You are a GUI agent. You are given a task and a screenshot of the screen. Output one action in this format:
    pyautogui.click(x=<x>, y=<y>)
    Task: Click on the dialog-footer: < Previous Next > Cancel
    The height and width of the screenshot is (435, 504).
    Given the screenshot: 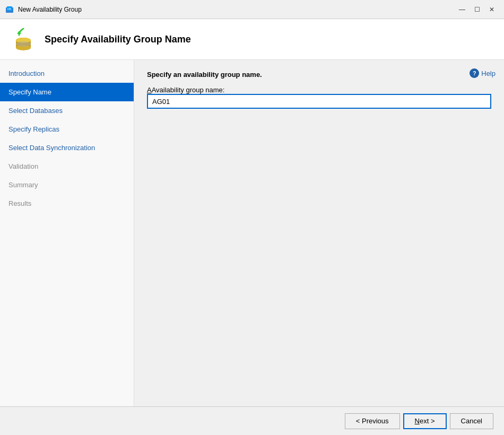 What is the action you would take?
    pyautogui.click(x=252, y=421)
    